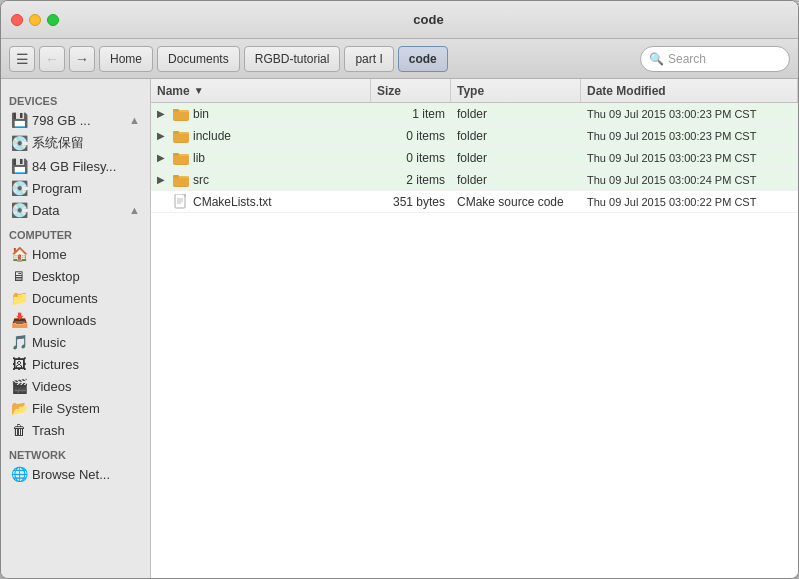 This screenshot has height=579, width=799. I want to click on breadcrumb-documents: Documents, so click(198, 59).